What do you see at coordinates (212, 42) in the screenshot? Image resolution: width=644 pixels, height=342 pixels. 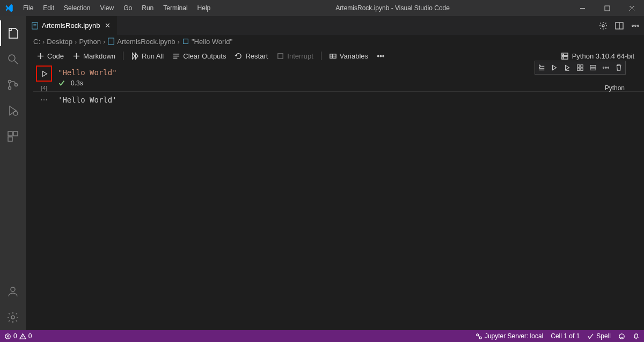 I see `breadcrumb-symbol: "Hello World"` at bounding box center [212, 42].